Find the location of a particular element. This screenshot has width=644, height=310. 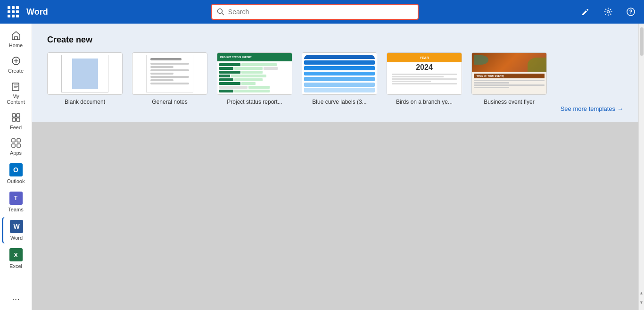

project-visual: PROJECT STATUS REPORT is located at coordinates (255, 74).